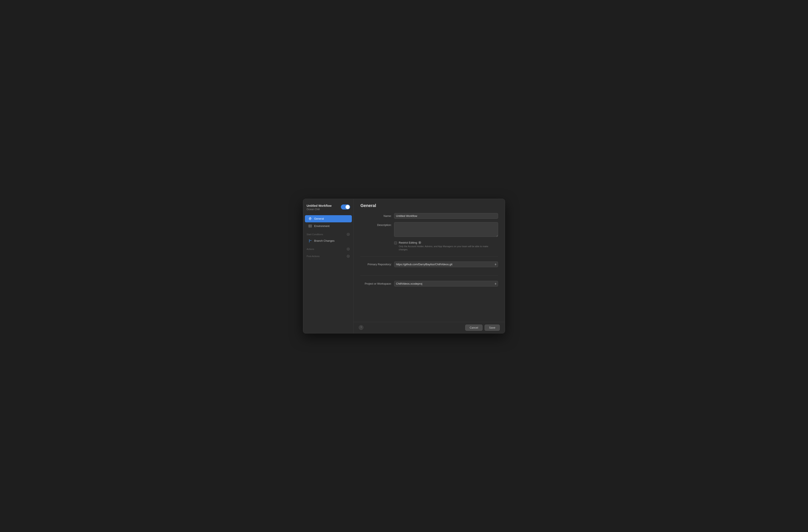 Image resolution: width=808 pixels, height=532 pixels. What do you see at coordinates (446, 246) in the screenshot?
I see `restrict-editing-wrapper: Restrict Editing ℹ Only the Account Hold…` at bounding box center [446, 246].